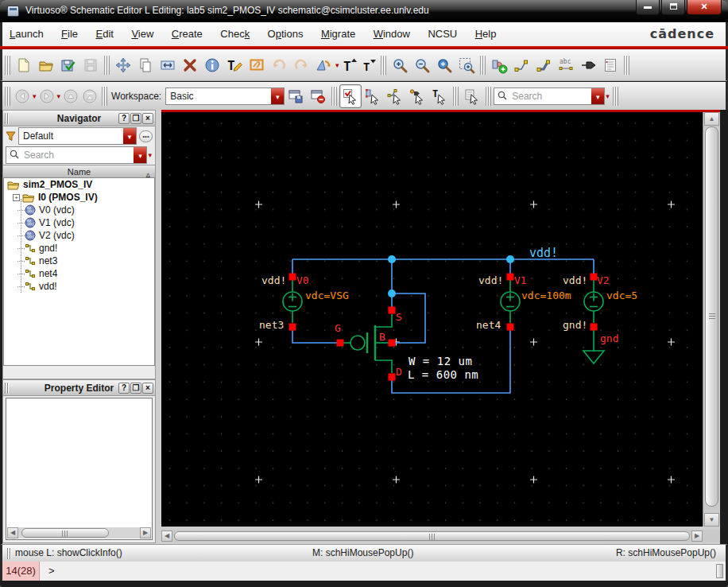 The image size is (728, 587). What do you see at coordinates (35, 96) in the screenshot?
I see `back-history-dropdown: ▾` at bounding box center [35, 96].